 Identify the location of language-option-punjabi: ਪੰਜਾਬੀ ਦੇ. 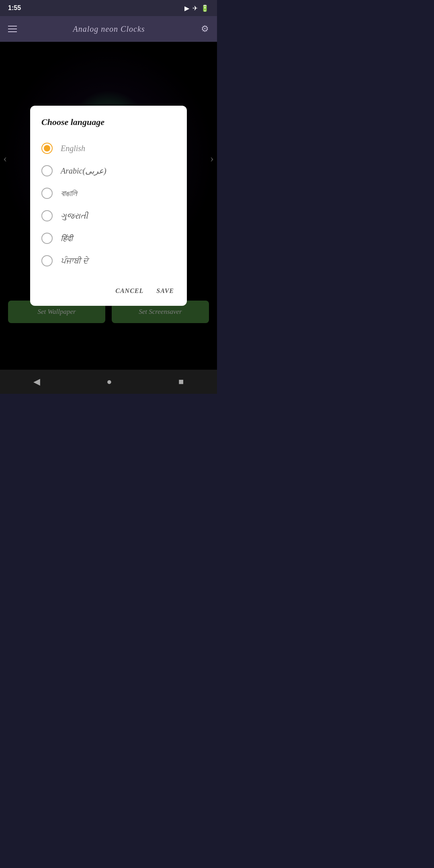
(108, 261).